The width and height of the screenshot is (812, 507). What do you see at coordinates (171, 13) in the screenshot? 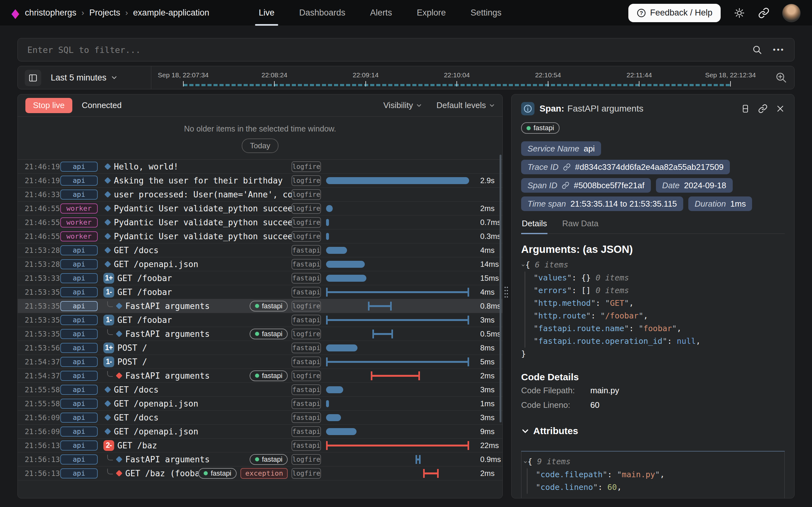
I see `breadcrumb-item: example-application` at bounding box center [171, 13].